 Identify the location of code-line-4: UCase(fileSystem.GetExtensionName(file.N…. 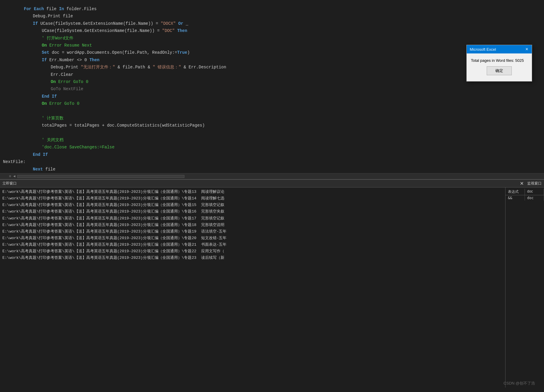
(278, 31).